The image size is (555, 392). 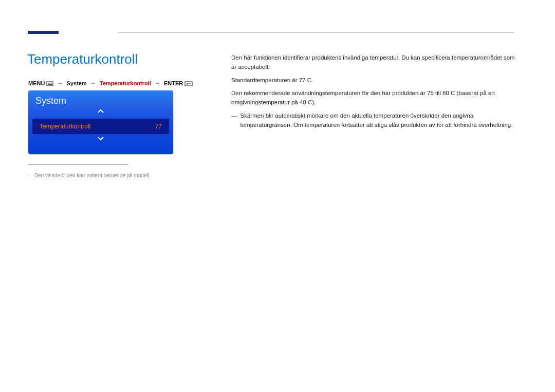 I want to click on body-paragraph: Standardtemperaturen är 77 C., so click(x=374, y=81).